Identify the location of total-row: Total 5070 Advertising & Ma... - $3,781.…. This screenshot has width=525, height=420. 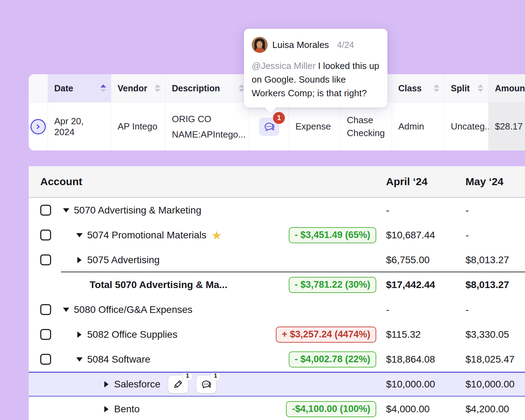
(277, 285).